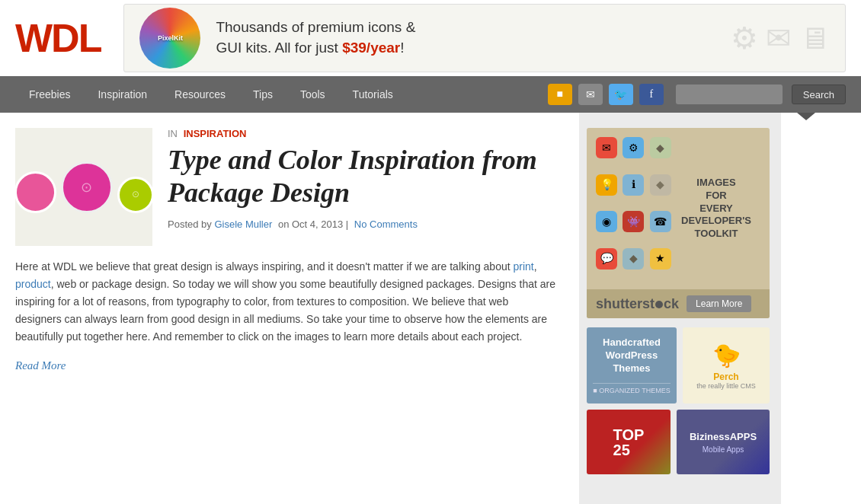 This screenshot has width=861, height=504. Describe the element at coordinates (726, 365) in the screenshot. I see `perch-ad: 🐤 Perch the really little CMS` at that location.